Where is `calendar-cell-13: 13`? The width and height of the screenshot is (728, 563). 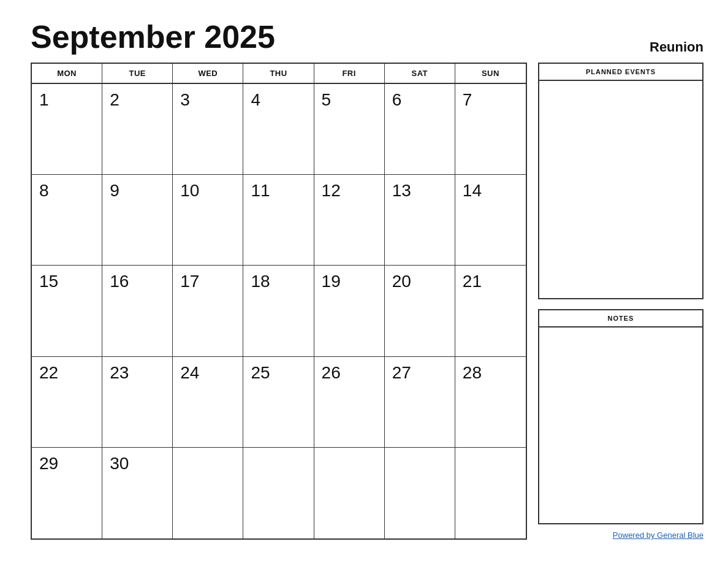 calendar-cell-13: 13 is located at coordinates (420, 220).